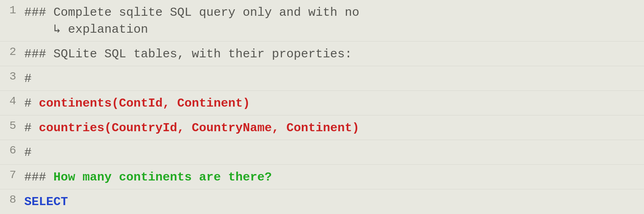 The image size is (644, 214). I want to click on line-5-table: countries(CountryId, CountryName, Contin…, so click(199, 128).